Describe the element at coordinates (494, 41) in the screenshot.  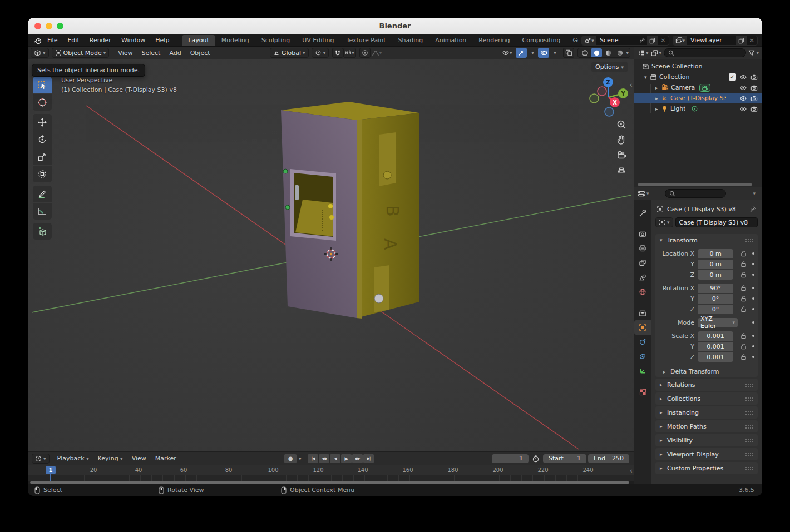
I see `tab-rendering: Rendering` at that location.